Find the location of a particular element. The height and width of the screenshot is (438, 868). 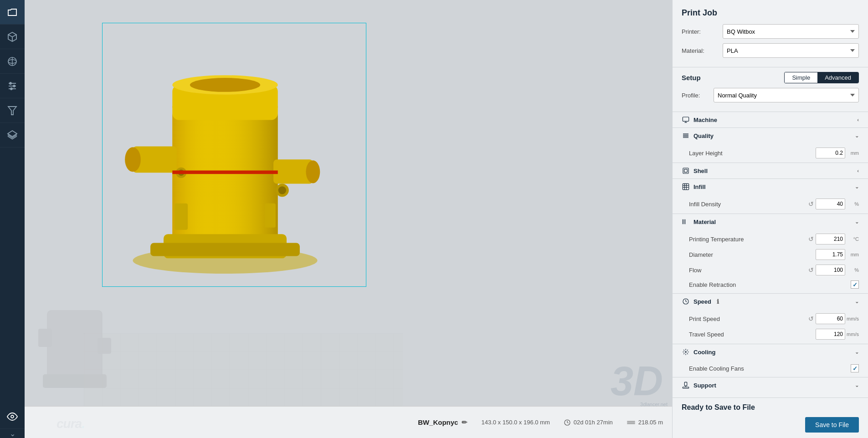

sidebar-item-layers is located at coordinates (12, 135).